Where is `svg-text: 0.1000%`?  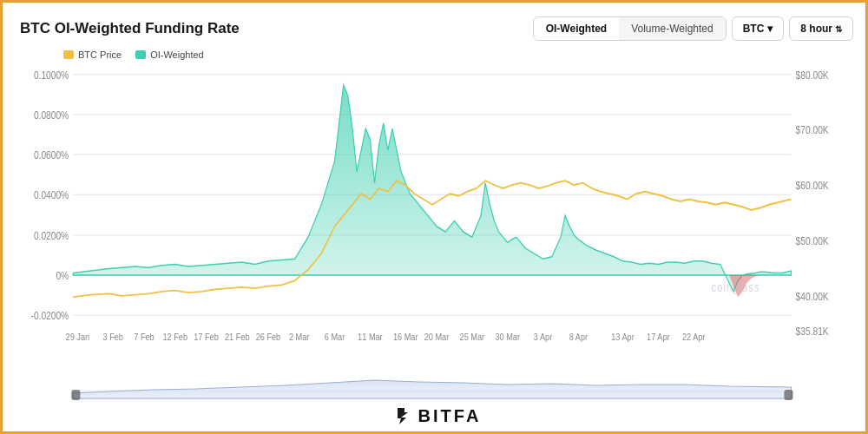 svg-text: 0.1000% is located at coordinates (51, 75).